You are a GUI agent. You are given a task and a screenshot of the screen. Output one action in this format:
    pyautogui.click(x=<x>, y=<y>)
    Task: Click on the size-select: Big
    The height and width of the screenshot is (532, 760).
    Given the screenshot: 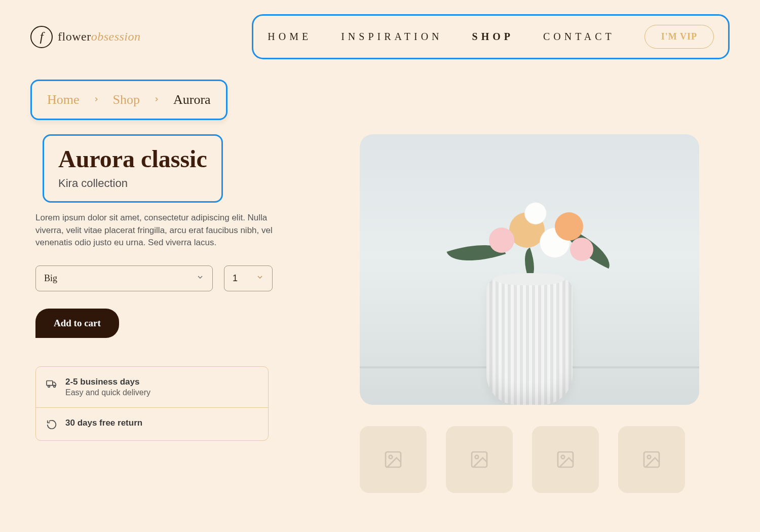 What is the action you would take?
    pyautogui.click(x=124, y=279)
    